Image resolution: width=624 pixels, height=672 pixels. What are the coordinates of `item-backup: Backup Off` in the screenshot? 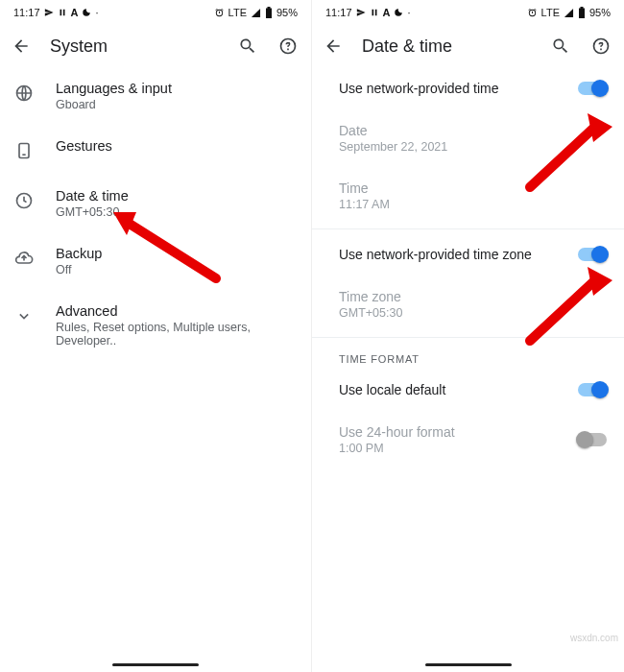 It's located at (156, 261).